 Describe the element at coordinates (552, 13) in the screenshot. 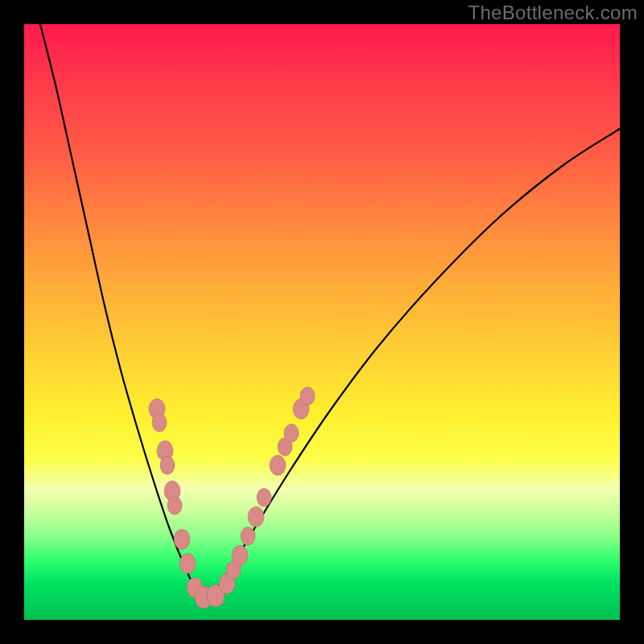

I see `watermark-text: TheBottleneck.com` at that location.